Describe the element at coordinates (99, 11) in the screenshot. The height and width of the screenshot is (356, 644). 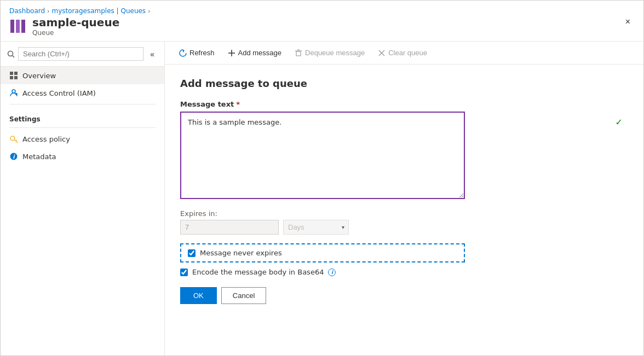
I see `breadcrumb-queues: mystoragesamples | Queues` at that location.